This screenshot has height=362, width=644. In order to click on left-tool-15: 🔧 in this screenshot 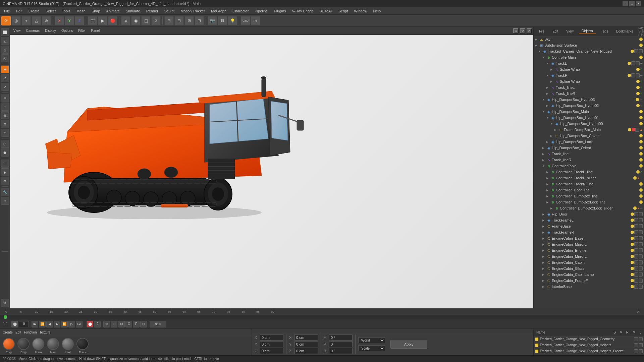, I will do `click(5, 192)`.